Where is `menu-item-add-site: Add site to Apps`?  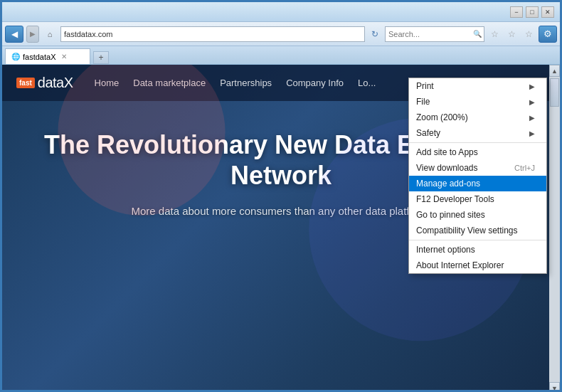
menu-item-add-site: Add site to Apps is located at coordinates (478, 152).